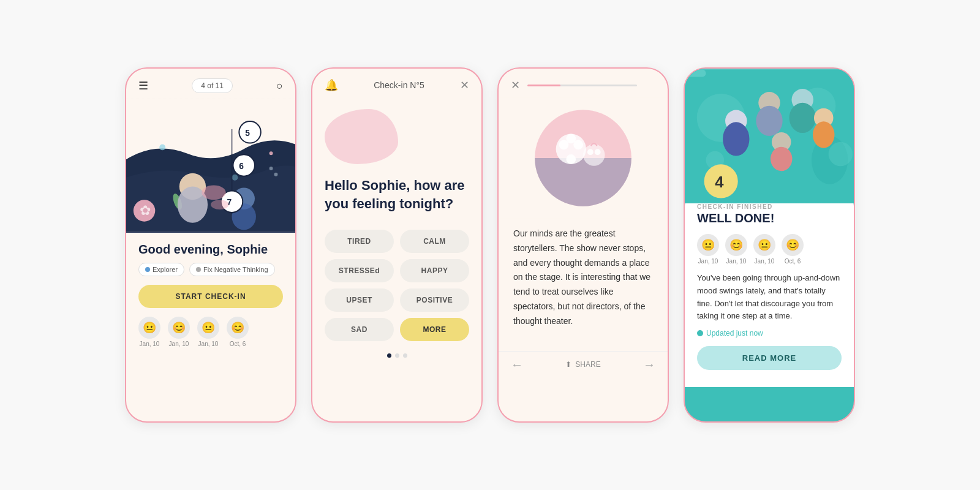  What do you see at coordinates (359, 241) in the screenshot?
I see `tired-button: TIRED` at bounding box center [359, 241].